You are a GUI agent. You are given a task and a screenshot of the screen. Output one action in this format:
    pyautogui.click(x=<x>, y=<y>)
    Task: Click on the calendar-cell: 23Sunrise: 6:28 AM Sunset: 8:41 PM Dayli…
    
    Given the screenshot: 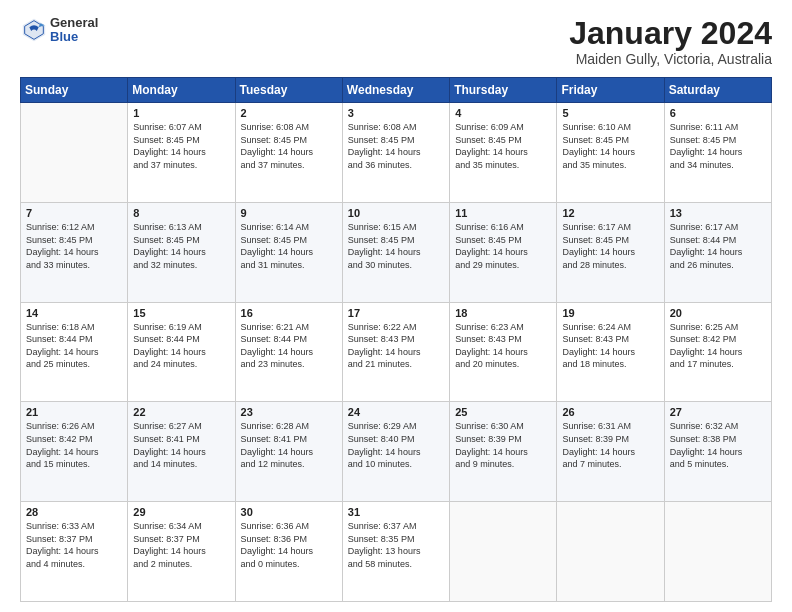 What is the action you would take?
    pyautogui.click(x=288, y=452)
    